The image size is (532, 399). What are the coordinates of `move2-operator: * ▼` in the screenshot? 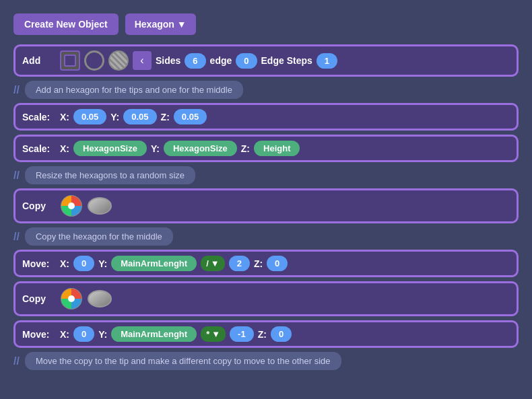 It's located at (213, 334).